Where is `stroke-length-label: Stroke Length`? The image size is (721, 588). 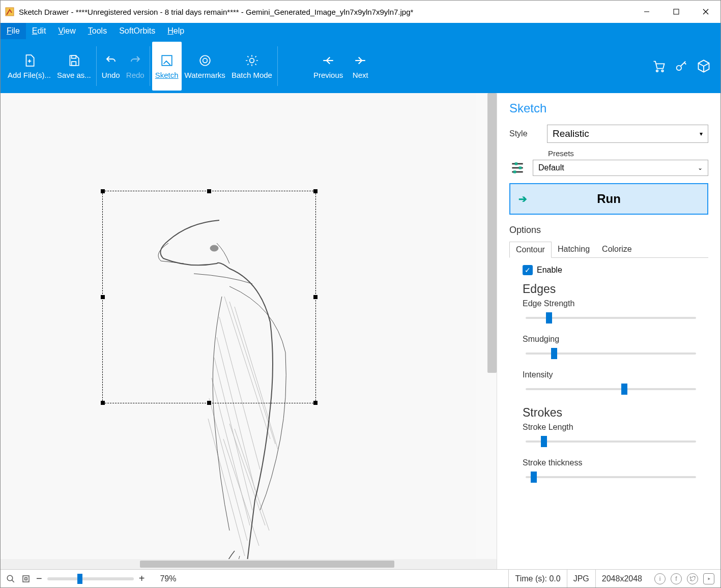 stroke-length-label: Stroke Length is located at coordinates (616, 427).